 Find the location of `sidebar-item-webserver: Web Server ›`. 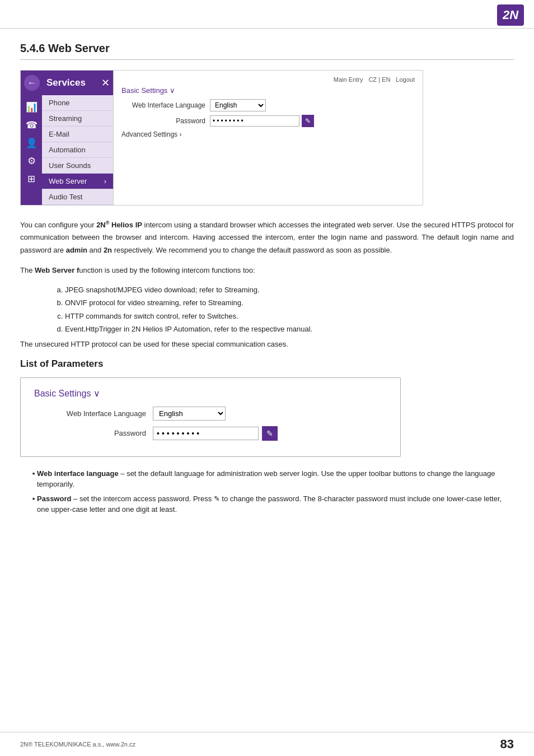

sidebar-item-webserver: Web Server › is located at coordinates (77, 181).